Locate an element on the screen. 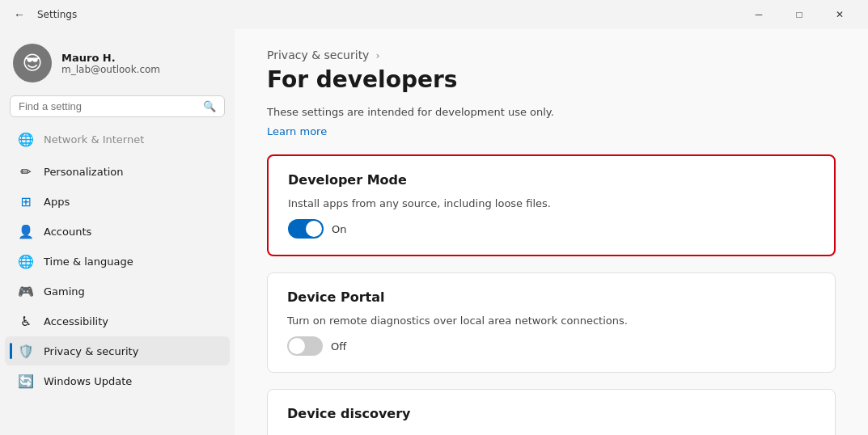 The height and width of the screenshot is (435, 868). device-portal-description: Turn on remote diagnostics over local ar… is located at coordinates (552, 320).